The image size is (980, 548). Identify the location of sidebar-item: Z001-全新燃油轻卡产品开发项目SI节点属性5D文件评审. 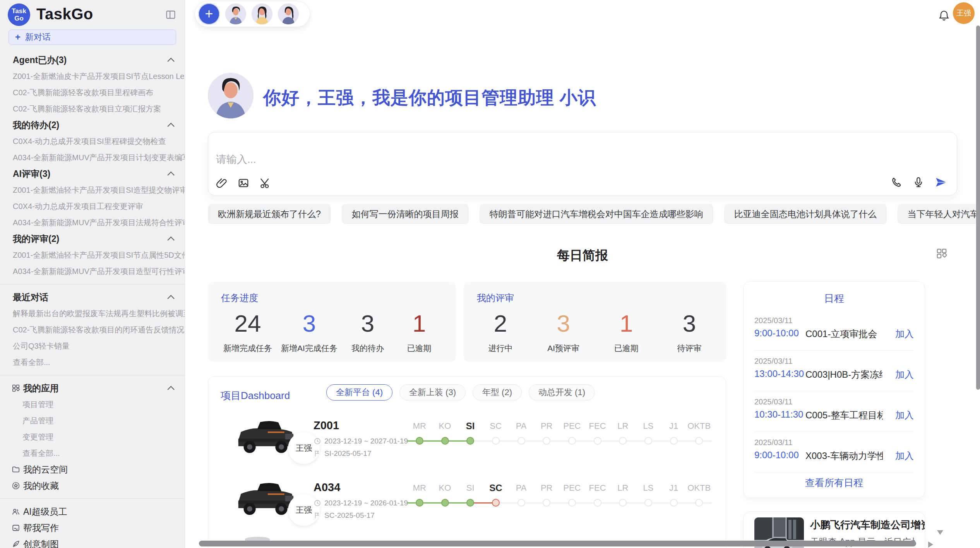
(92, 255).